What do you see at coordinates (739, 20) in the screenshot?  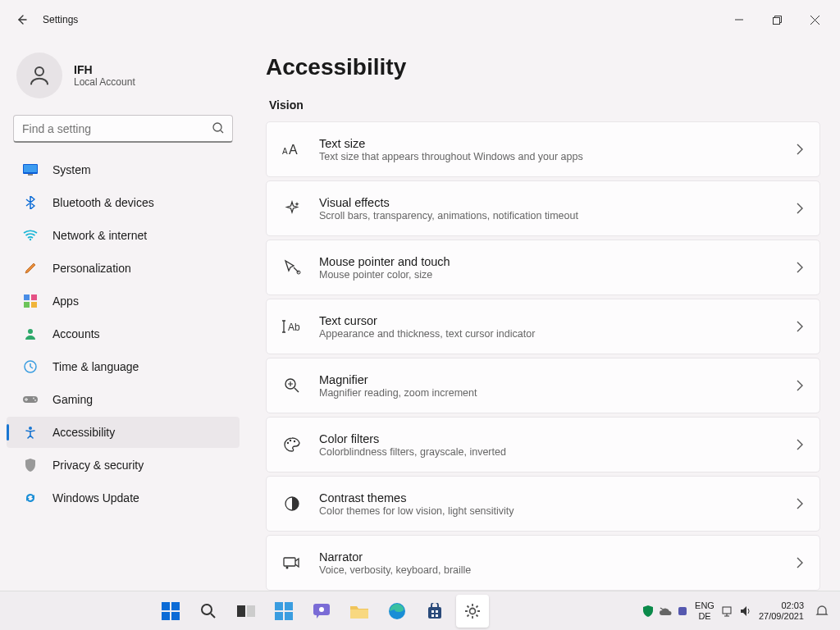 I see `minimize-icon` at bounding box center [739, 20].